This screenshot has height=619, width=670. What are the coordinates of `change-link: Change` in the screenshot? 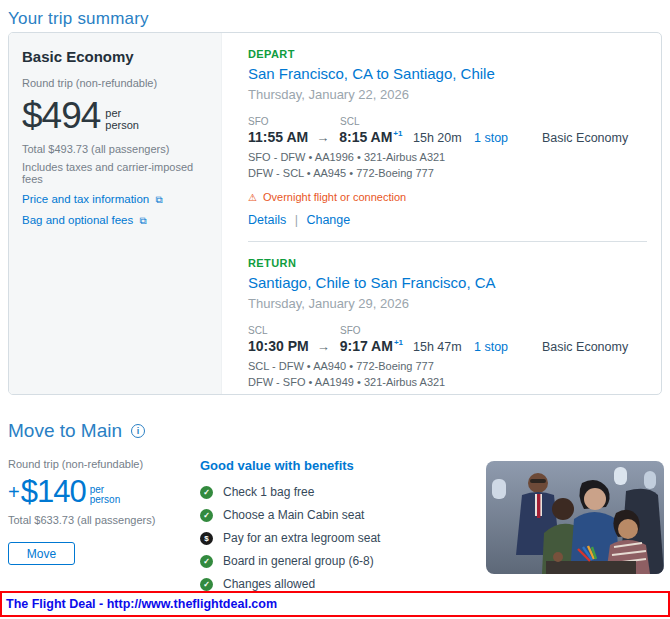 It's located at (328, 220).